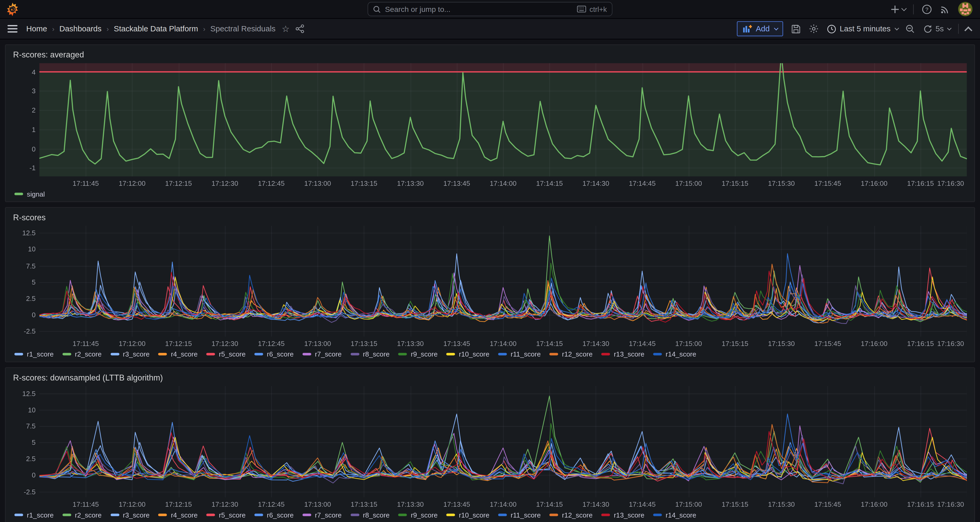  What do you see at coordinates (132, 183) in the screenshot?
I see `x-axis-label: 17:12:00` at bounding box center [132, 183].